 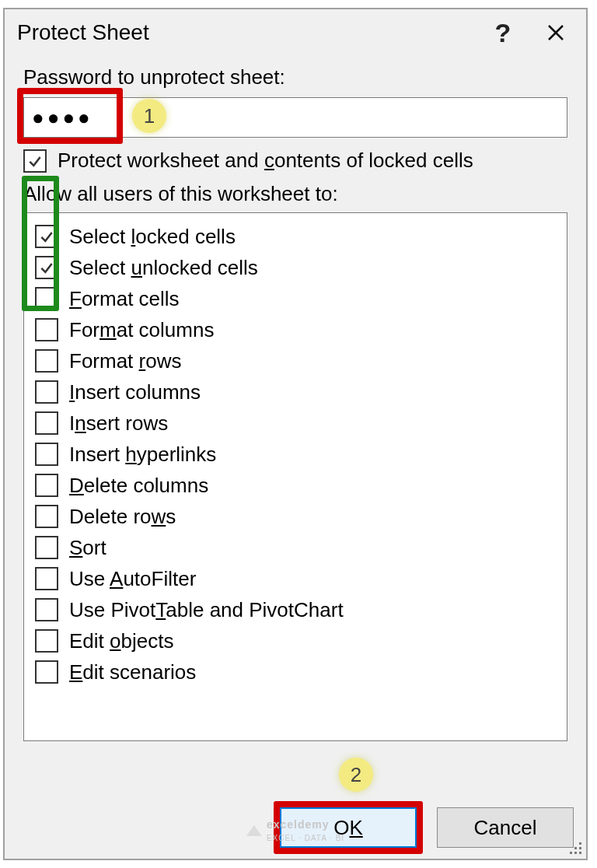 I want to click on permission-label: Sort, so click(x=88, y=548).